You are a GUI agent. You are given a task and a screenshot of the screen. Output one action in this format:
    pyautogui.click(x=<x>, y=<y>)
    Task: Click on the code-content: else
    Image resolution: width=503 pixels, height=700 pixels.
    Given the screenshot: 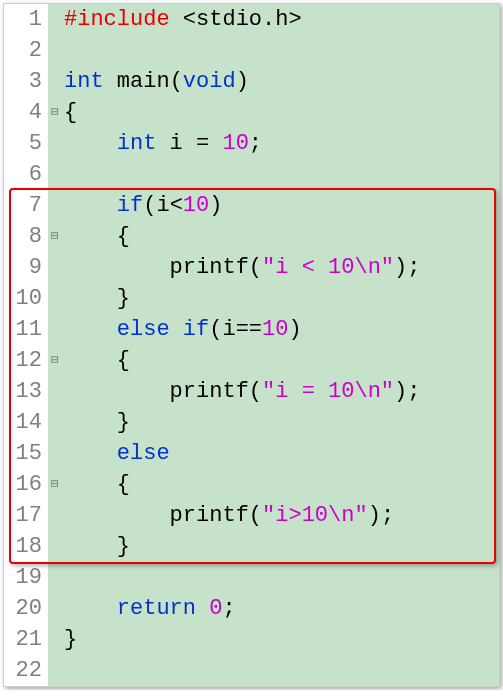 What is the action you would take?
    pyautogui.click(x=280, y=454)
    